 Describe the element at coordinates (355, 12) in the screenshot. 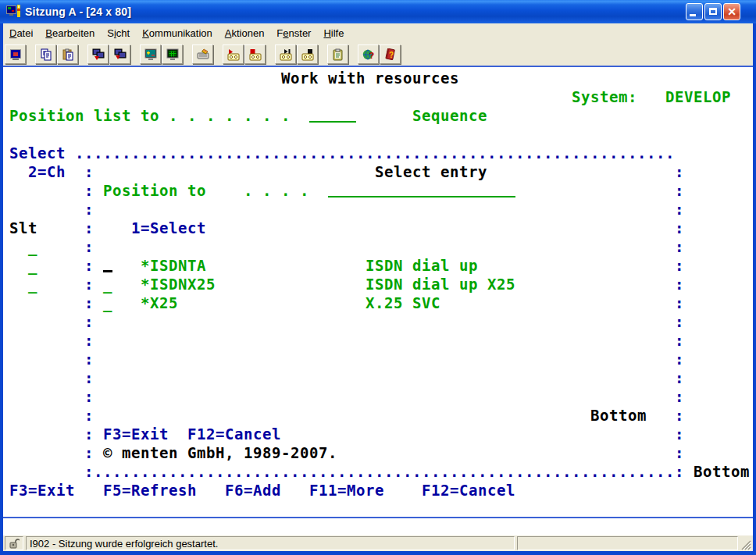

I see `window-title: Sitzung A - [24 x 80]` at that location.